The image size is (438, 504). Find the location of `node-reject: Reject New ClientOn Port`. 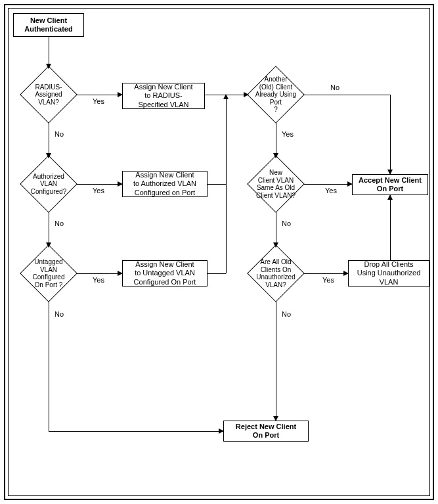

node-reject: Reject New ClientOn Port is located at coordinates (266, 431).